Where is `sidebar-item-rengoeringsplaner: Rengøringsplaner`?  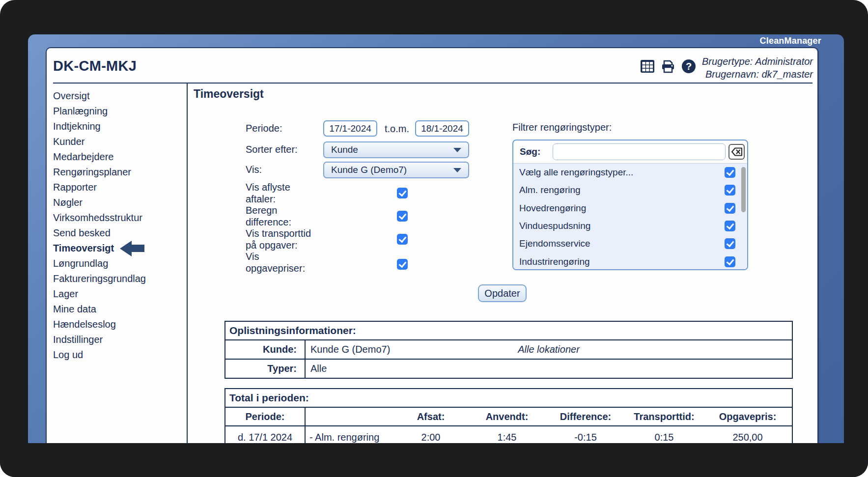 sidebar-item-rengoeringsplaner: Rengøringsplaner is located at coordinates (119, 172).